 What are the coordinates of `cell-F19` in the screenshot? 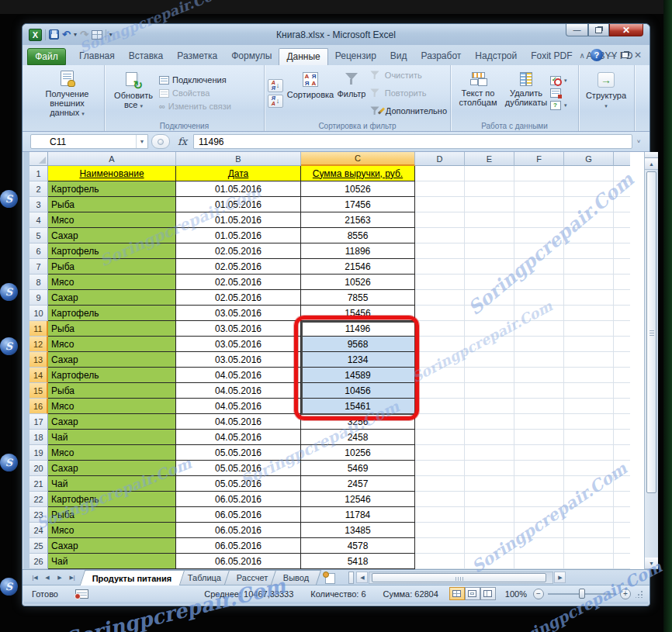 It's located at (539, 453).